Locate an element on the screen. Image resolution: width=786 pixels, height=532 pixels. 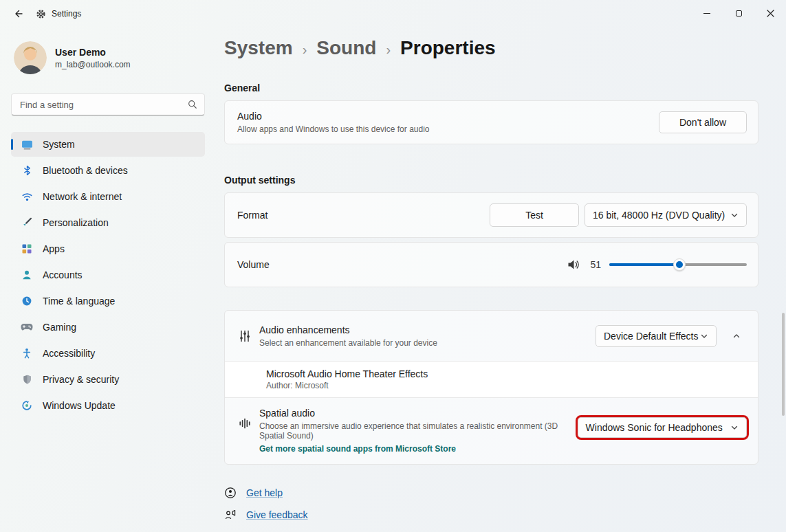
sidebar-item-accounts: Accounts is located at coordinates (108, 275).